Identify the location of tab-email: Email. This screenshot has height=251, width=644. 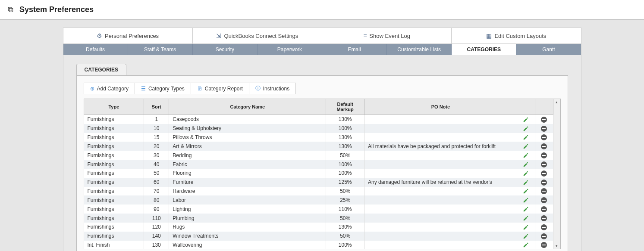
(355, 50).